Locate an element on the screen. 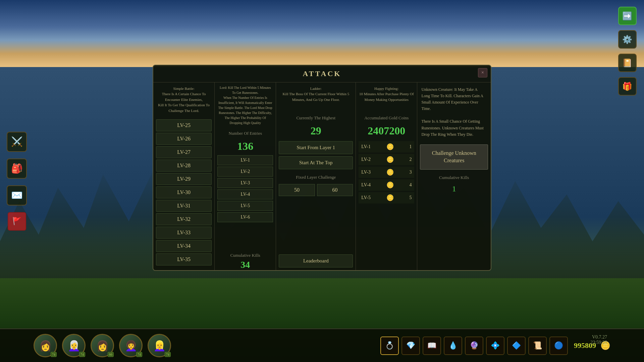 The height and width of the screenshot is (362, 644). cumulative-kills-label: Cumulative Kills is located at coordinates (245, 253).